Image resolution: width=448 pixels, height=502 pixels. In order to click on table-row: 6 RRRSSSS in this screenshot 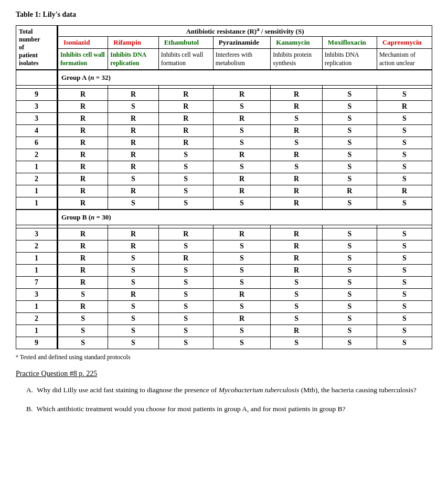, I will do `click(225, 143)`.